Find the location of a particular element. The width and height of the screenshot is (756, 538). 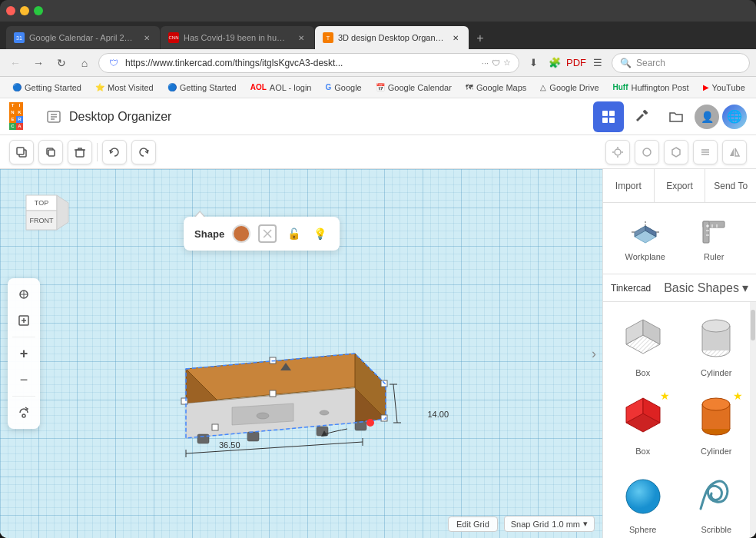

shapes-dropdown: Basic Shapes ▾ is located at coordinates (706, 287).